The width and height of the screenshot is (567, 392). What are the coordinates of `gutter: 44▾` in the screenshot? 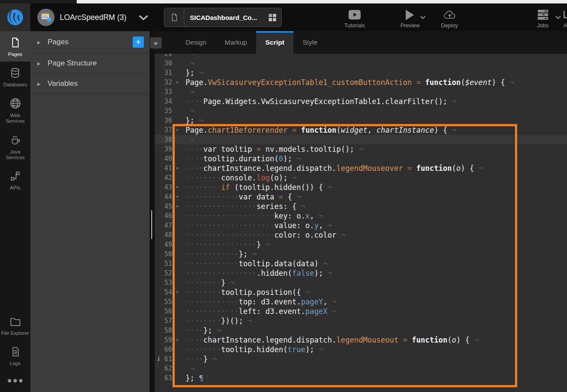 It's located at (170, 197).